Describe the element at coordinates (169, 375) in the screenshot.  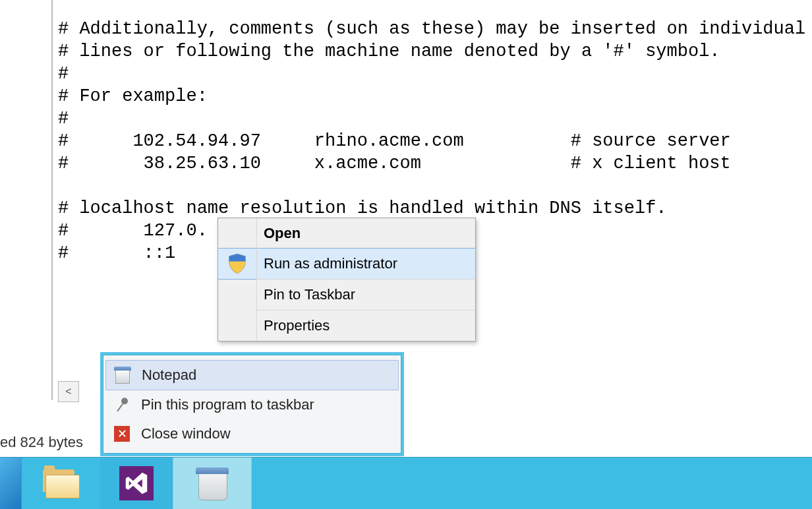
I see `jumplist-app-label: Notepad` at that location.